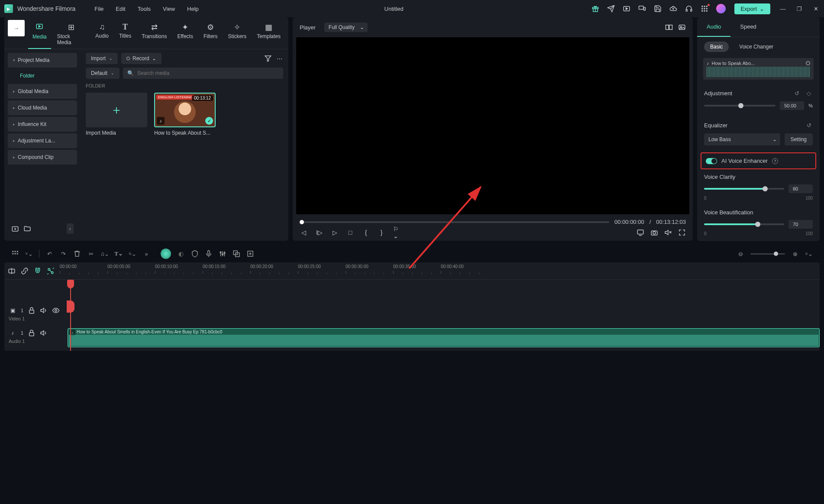  I want to click on filter-icon, so click(268, 58).